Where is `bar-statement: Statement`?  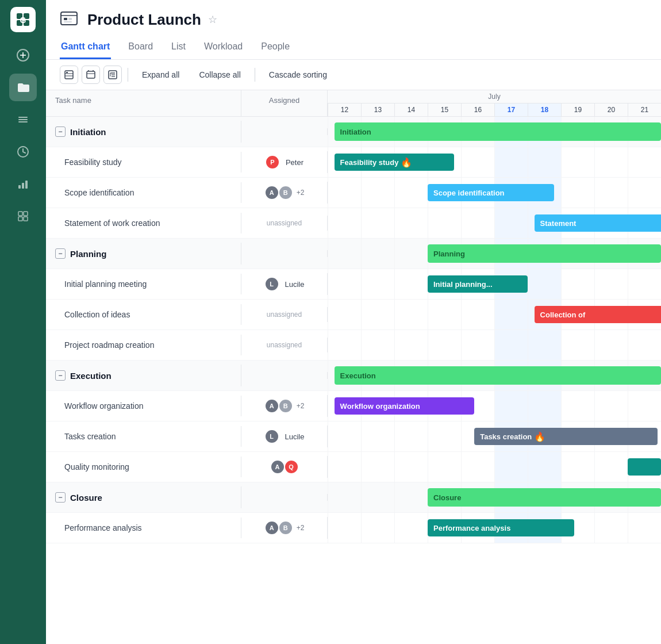
bar-statement: Statement is located at coordinates (598, 223).